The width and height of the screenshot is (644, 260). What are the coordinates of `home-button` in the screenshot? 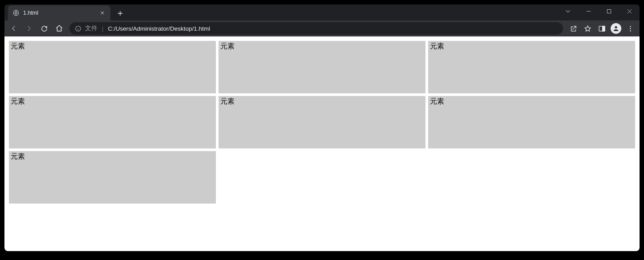 It's located at (59, 28).